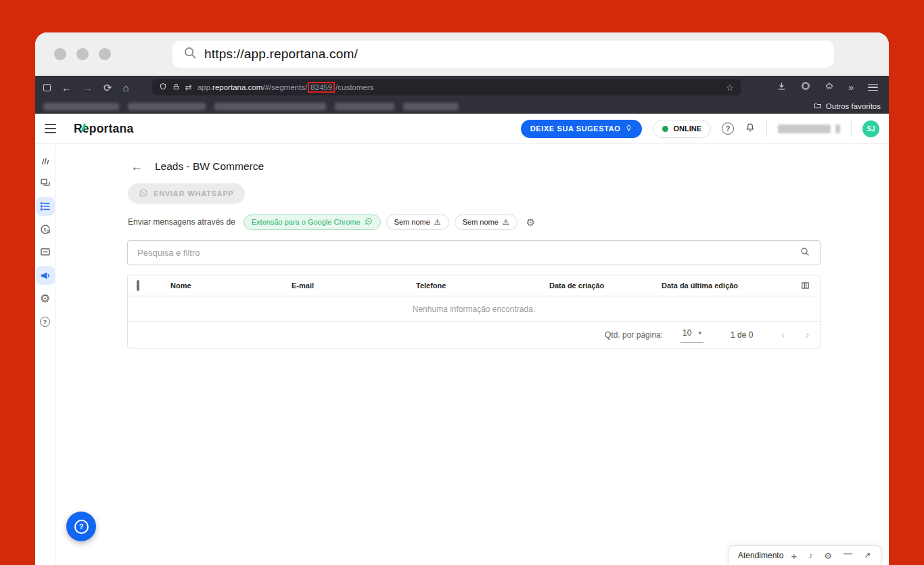 The width and height of the screenshot is (924, 565). I want to click on url-prefix: app., so click(205, 87).